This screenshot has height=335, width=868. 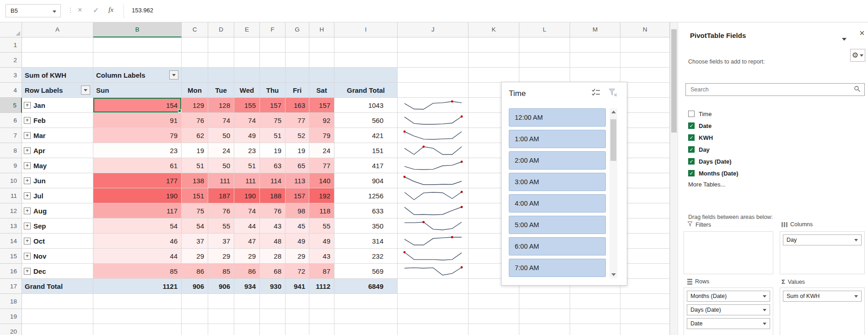 I want to click on cell-H19, so click(x=322, y=316).